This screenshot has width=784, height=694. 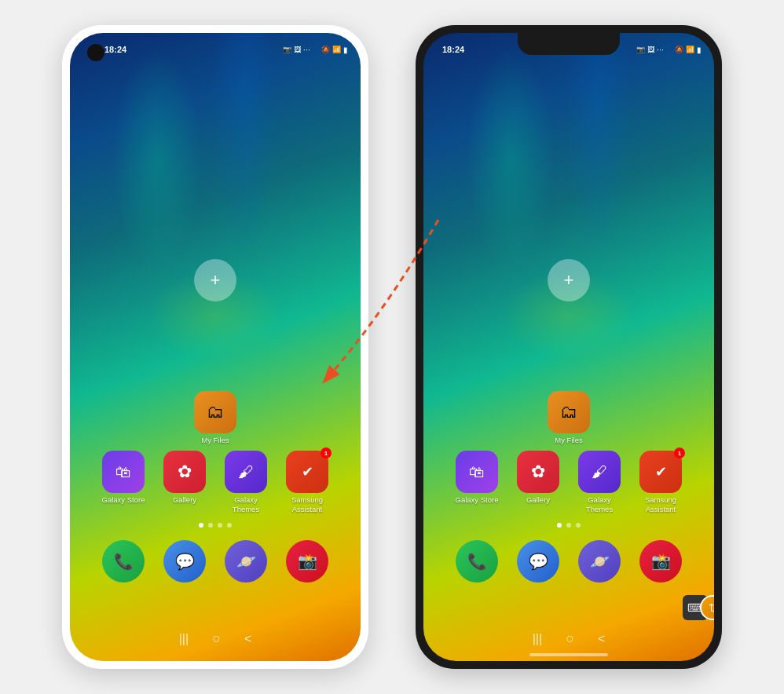 What do you see at coordinates (570, 639) in the screenshot?
I see `nav-home-2: ○` at bounding box center [570, 639].